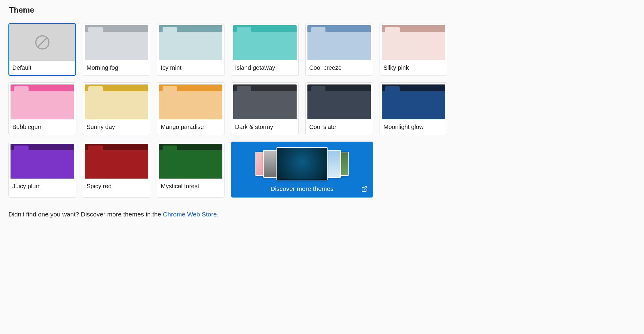 This screenshot has width=644, height=334. What do you see at coordinates (117, 170) in the screenshot?
I see `theme-card-spicy-red: Spicy red` at bounding box center [117, 170].